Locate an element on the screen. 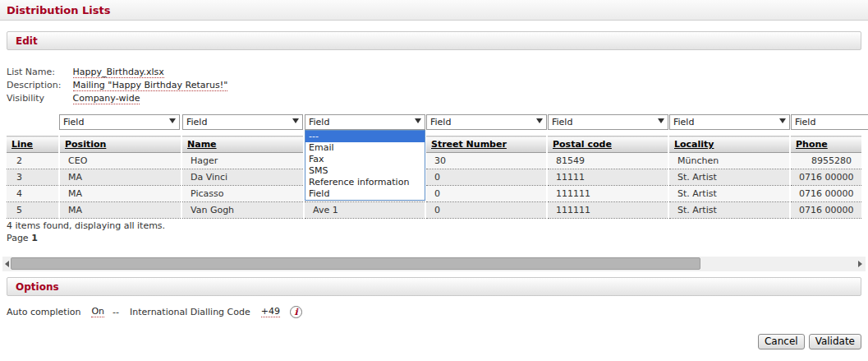 This screenshot has width=868, height=361. table-row: 2 CEO Hager 30 81549 München 8955280 is located at coordinates (434, 161).